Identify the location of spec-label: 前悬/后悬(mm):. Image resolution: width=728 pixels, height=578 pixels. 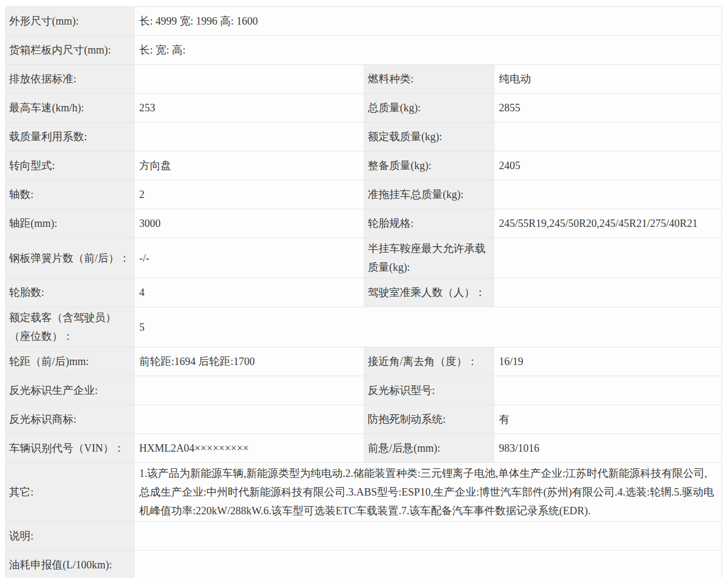
(429, 448).